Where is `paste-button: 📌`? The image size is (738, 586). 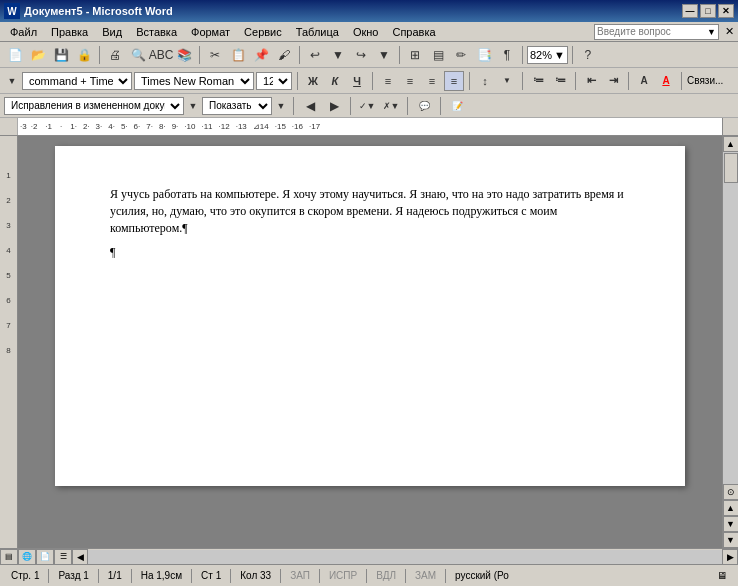
paste-button: 📌 is located at coordinates (261, 55).